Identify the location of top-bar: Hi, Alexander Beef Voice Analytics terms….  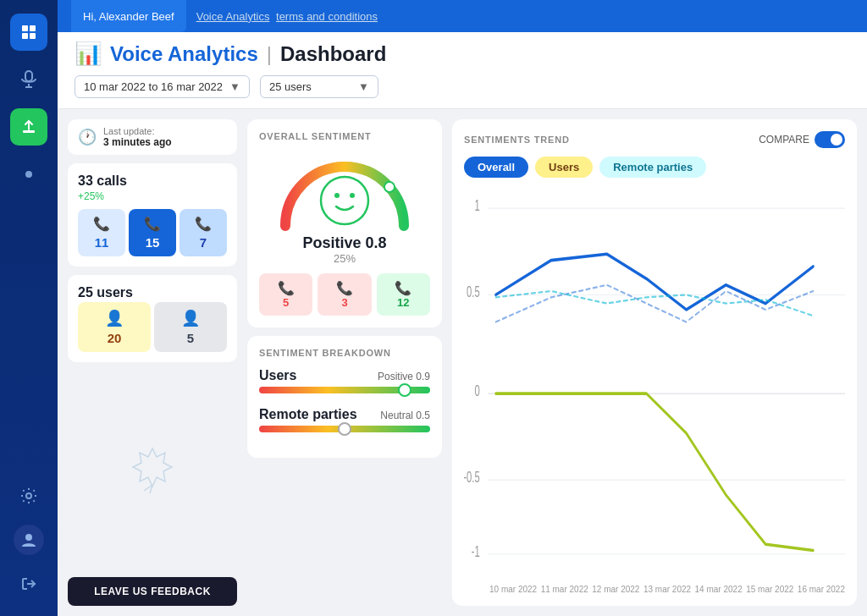
(462, 16).